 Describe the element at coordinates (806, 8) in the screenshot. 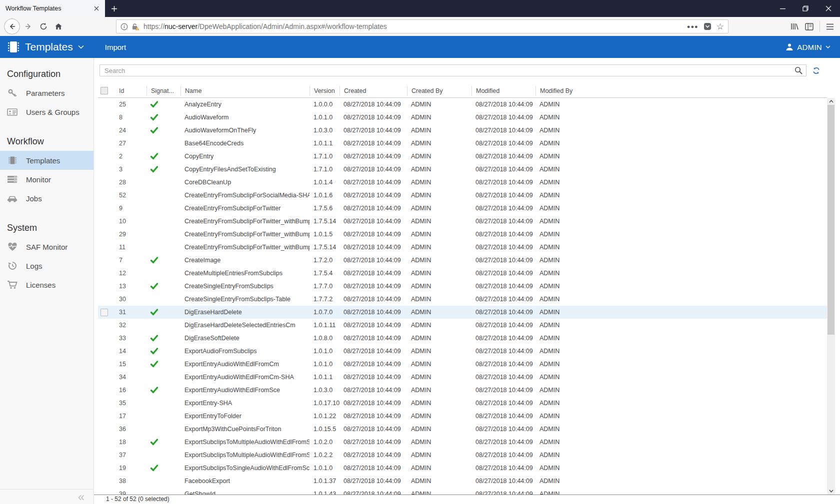

I see `restore-button` at that location.